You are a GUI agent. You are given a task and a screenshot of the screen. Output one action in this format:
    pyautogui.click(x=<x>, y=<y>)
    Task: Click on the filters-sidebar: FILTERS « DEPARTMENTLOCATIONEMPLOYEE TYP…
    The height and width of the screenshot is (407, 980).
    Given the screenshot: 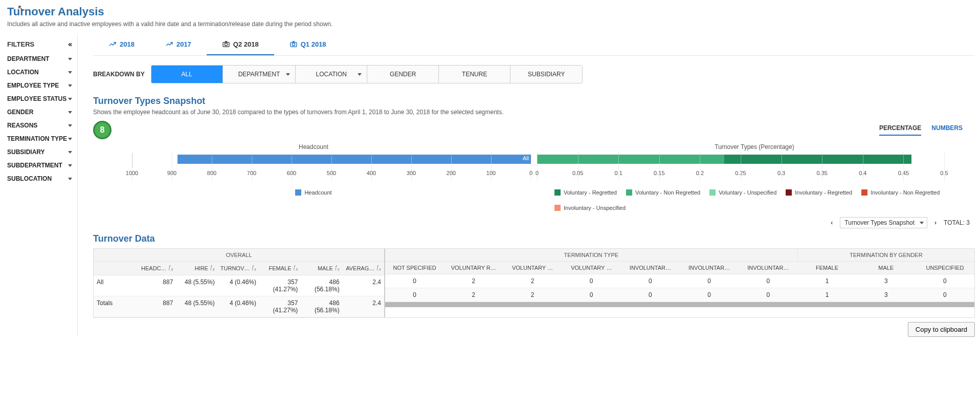 What is the action you would take?
    pyautogui.click(x=42, y=185)
    